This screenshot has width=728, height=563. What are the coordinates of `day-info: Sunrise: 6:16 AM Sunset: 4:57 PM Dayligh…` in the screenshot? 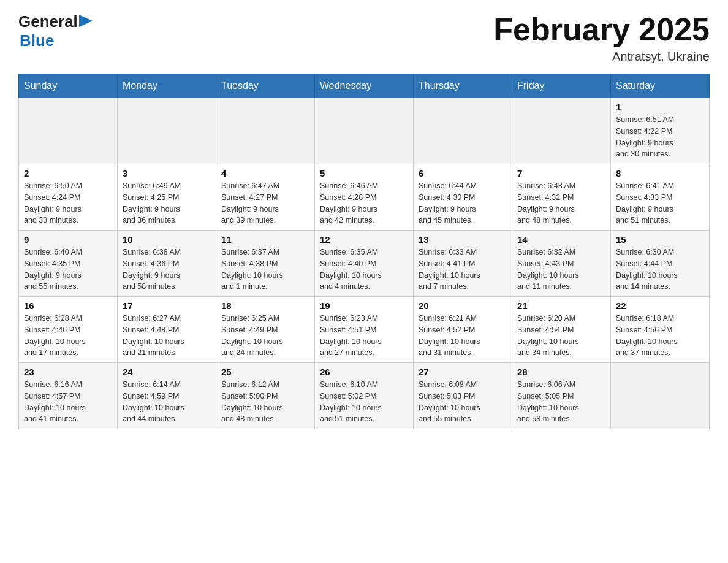 It's located at (68, 402).